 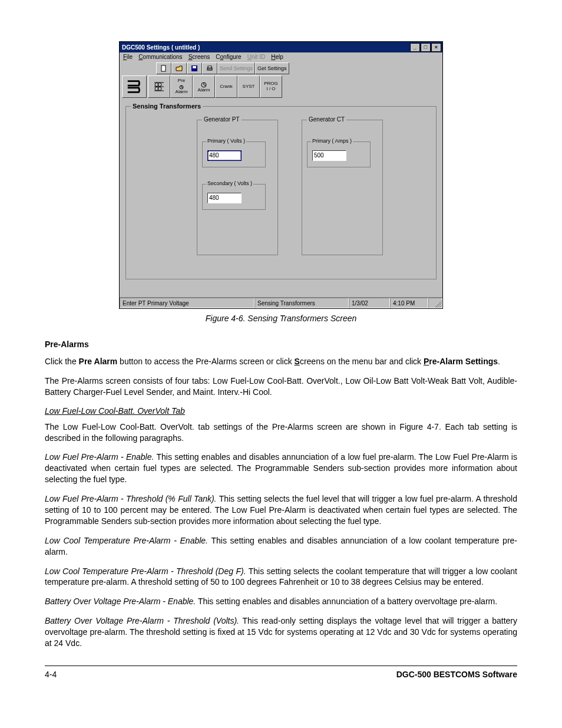 I want to click on generator-pt-group: Generator PT Primary ( Volts ) 480 Secon…, so click(x=237, y=187).